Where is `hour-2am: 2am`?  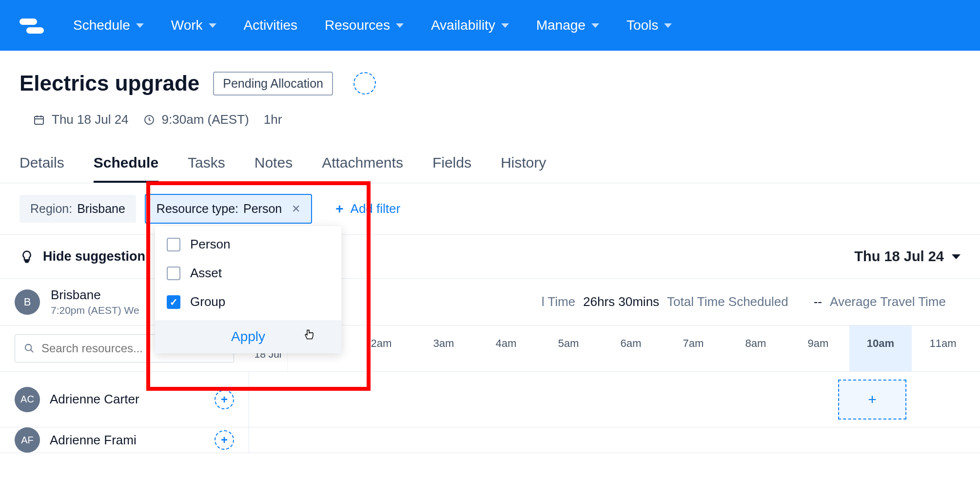 hour-2am: 2am is located at coordinates (381, 348).